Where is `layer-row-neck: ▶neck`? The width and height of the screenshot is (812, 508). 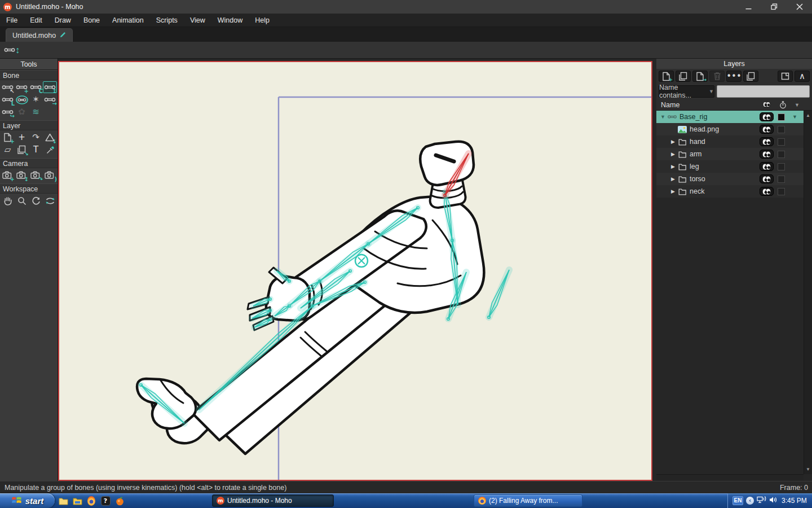
layer-row-neck: ▶neck is located at coordinates (730, 191).